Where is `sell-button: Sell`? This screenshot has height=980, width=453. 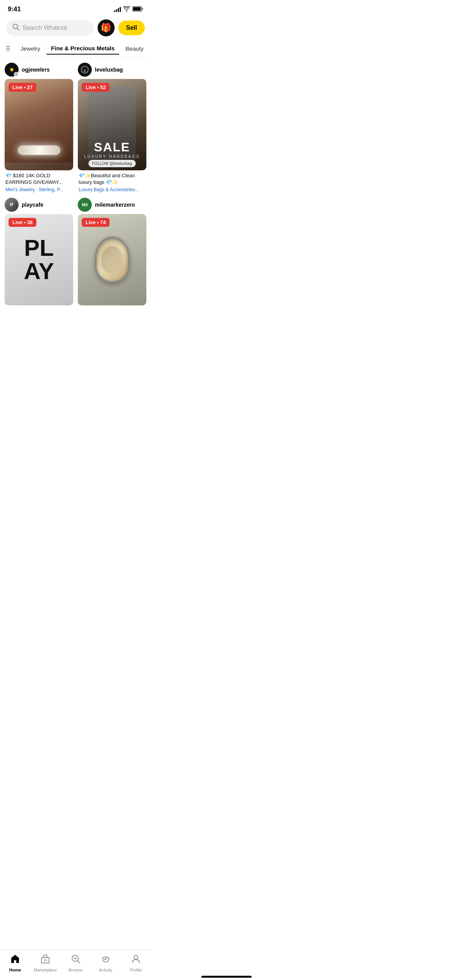 sell-button: Sell is located at coordinates (132, 28).